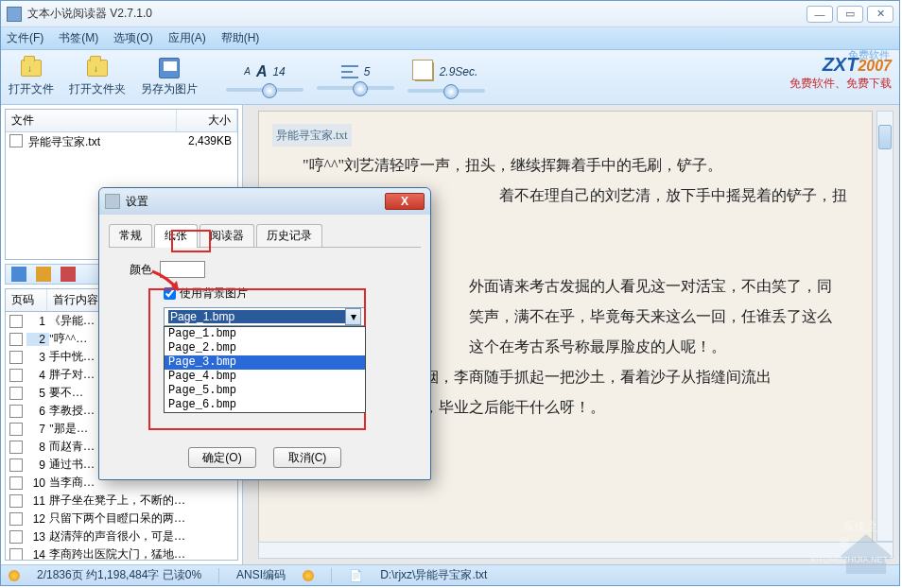 Image resolution: width=902 pixels, height=588 pixels. Describe the element at coordinates (841, 73) in the screenshot. I see `brand-logo: ZXT2007 免费软件、免费下载` at that location.